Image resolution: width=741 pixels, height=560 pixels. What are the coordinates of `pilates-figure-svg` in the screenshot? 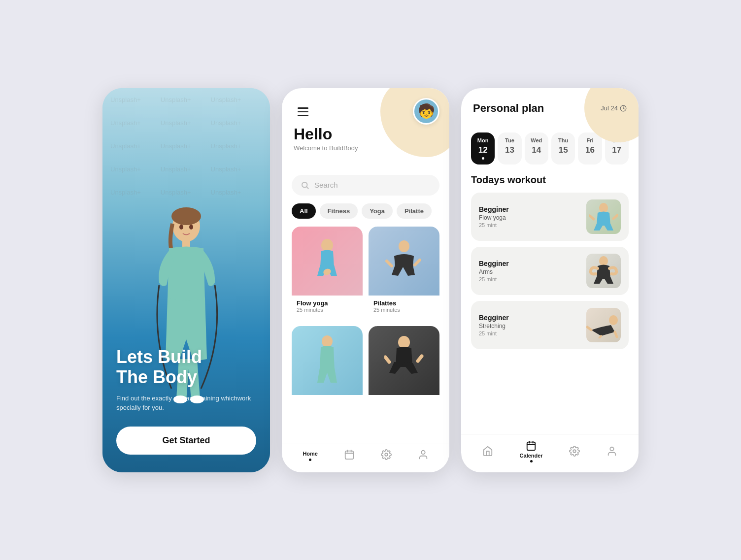 It's located at (404, 261).